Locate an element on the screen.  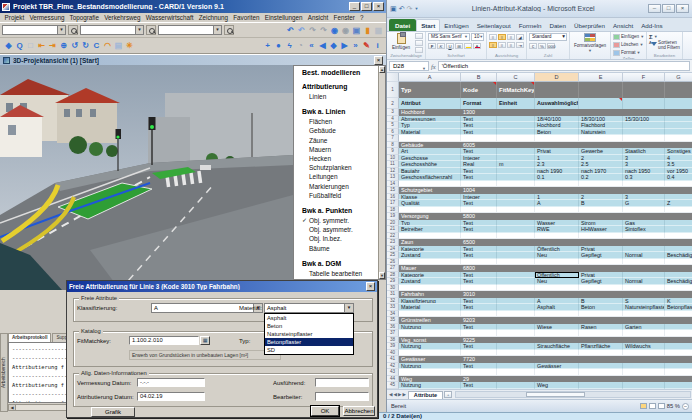
last-icon: » is located at coordinates (356, 46).